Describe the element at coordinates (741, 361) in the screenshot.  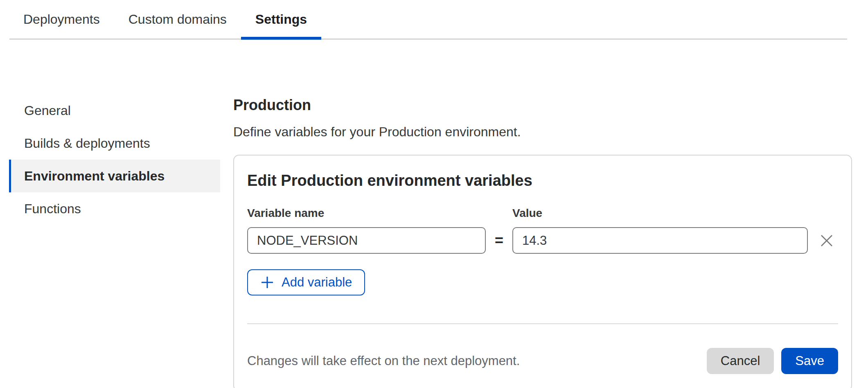
I see `cancel-button: Cancel` at that location.